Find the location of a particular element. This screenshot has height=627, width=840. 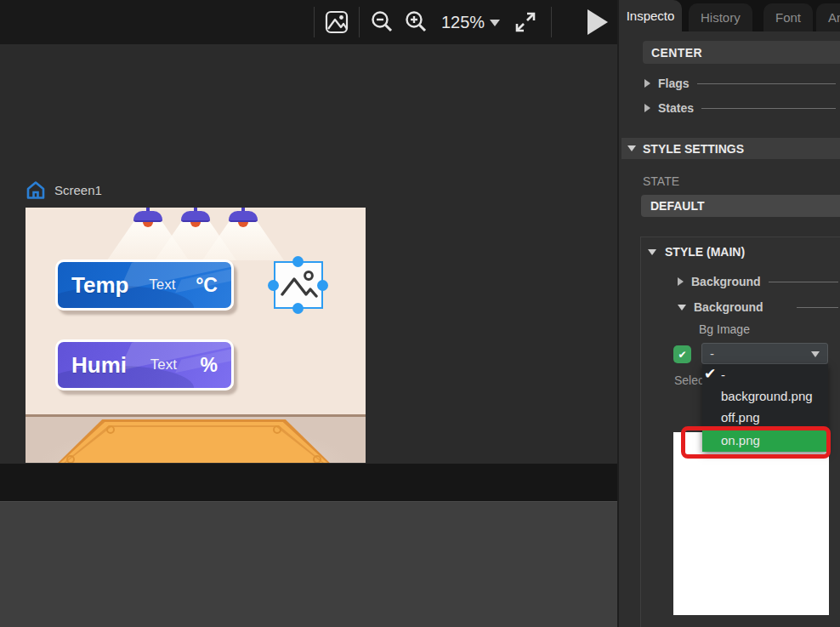

center-section-header: CENTER is located at coordinates (741, 53).